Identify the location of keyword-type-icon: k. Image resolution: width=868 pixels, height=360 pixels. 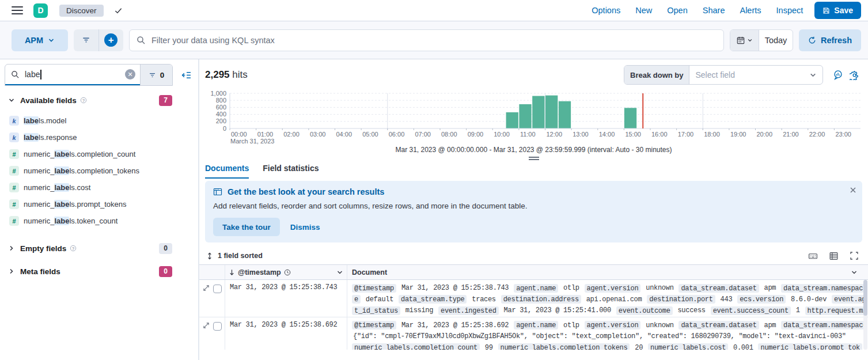
(14, 121).